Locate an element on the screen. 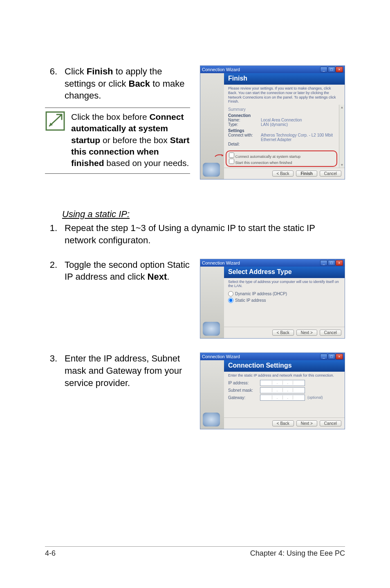 The width and height of the screenshot is (390, 588). step-6-text: Click Finish to apply the settings or cl… is located at coordinates (128, 83).